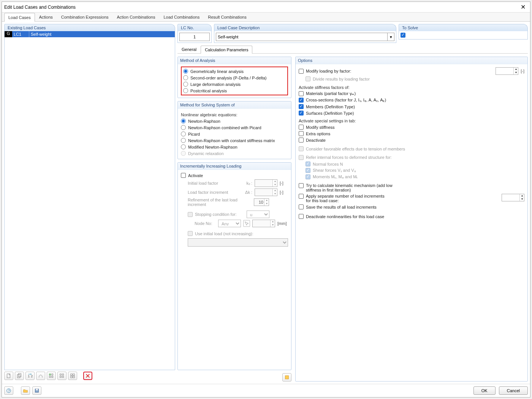  Describe the element at coordinates (266, 192) in the screenshot. I see `load-factor-increment-input: ▴▾` at that location.